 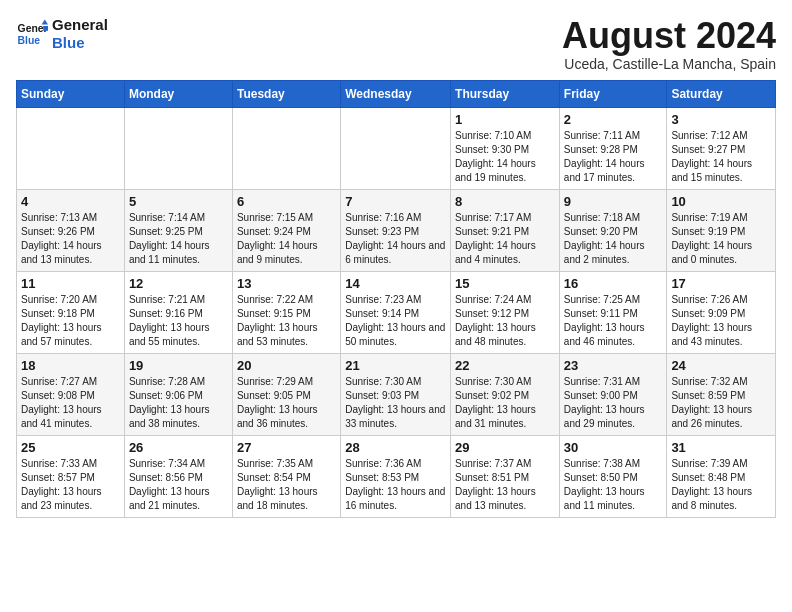 I want to click on calendar-cell: 28Sunrise: 7:36 AM Sunset: 8:53 PM Dayli…, so click(x=396, y=476).